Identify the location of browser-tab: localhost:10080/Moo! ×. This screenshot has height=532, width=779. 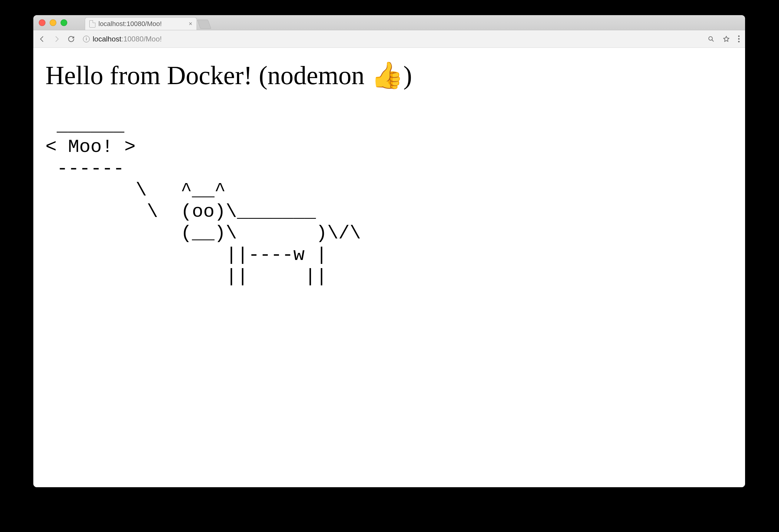
(141, 23).